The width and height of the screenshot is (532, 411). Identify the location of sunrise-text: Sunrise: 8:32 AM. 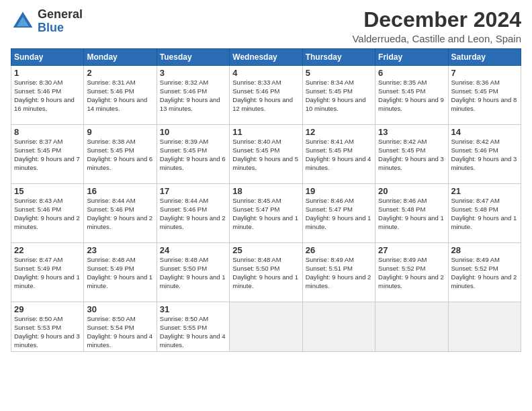
(193, 83).